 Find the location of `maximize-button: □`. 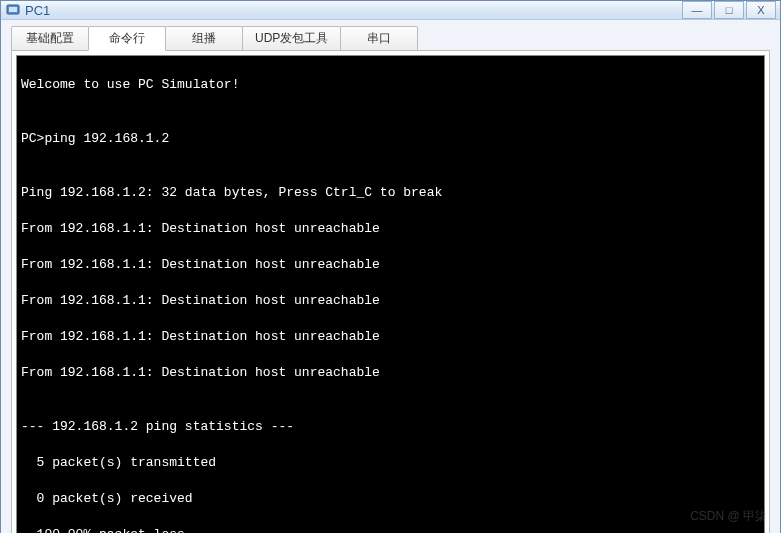

maximize-button: □ is located at coordinates (729, 10).